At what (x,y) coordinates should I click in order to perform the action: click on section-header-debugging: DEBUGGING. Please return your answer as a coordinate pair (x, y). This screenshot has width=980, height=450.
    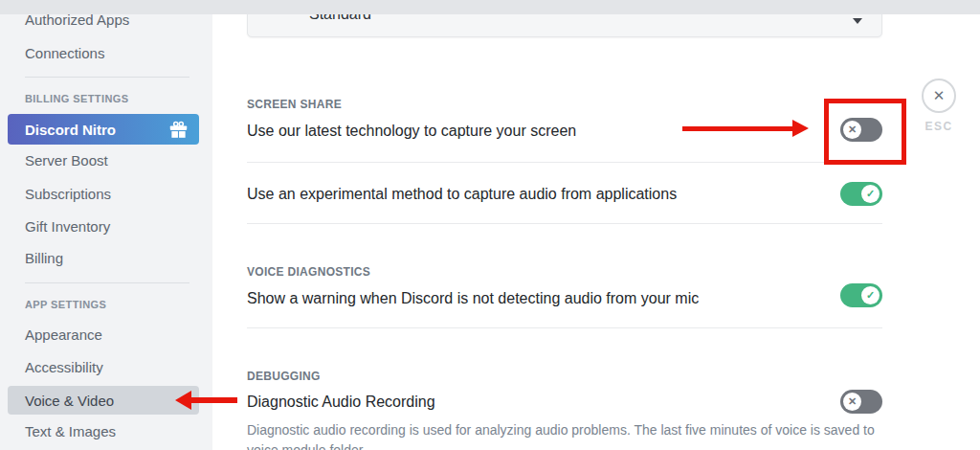
    Looking at the image, I should click on (283, 376).